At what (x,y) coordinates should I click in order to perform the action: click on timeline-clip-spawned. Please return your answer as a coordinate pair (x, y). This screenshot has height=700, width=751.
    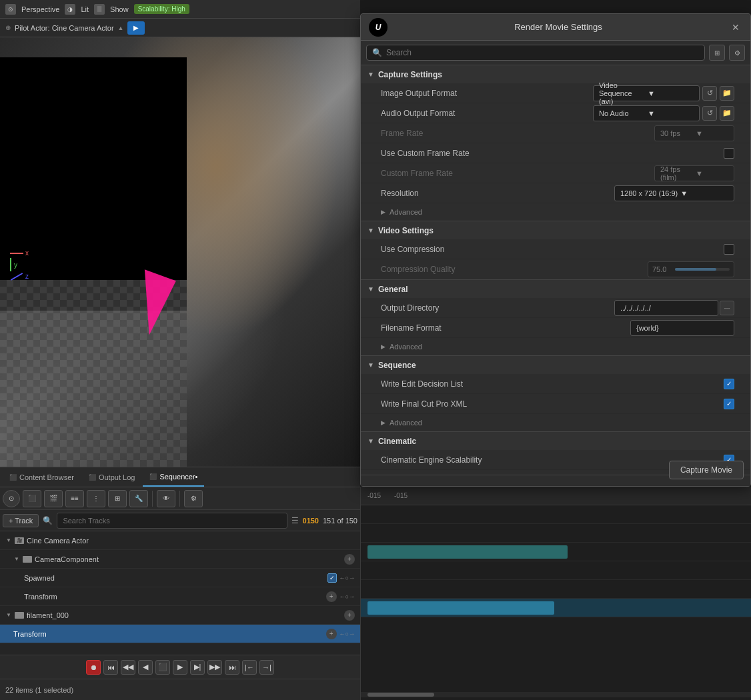
    Looking at the image, I should click on (468, 552).